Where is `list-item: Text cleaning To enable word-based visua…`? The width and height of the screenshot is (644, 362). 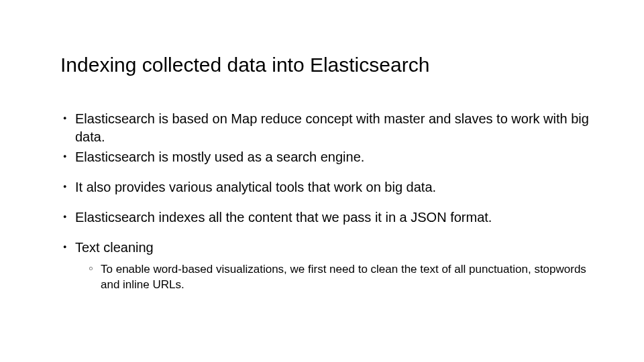
list-item: Text cleaning To enable word-based visua… is located at coordinates (329, 265).